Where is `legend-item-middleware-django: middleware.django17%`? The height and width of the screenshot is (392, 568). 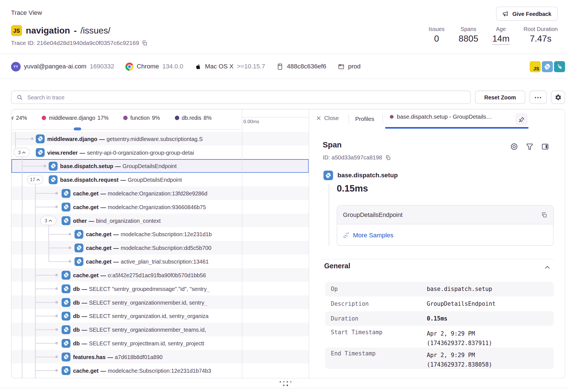
legend-item-middleware-django: middleware.django17% is located at coordinates (75, 118).